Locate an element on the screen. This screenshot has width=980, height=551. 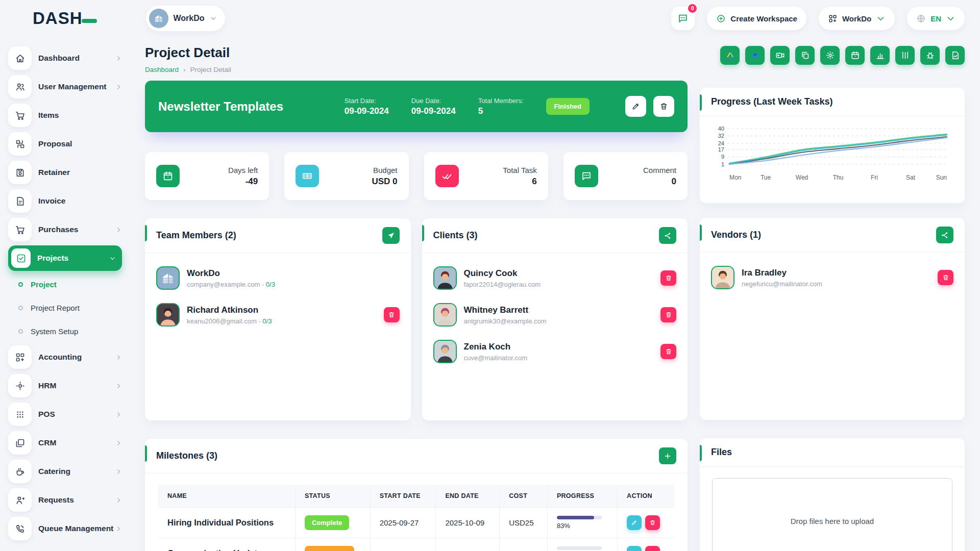
sidebar-item: Accounting is located at coordinates (65, 357).